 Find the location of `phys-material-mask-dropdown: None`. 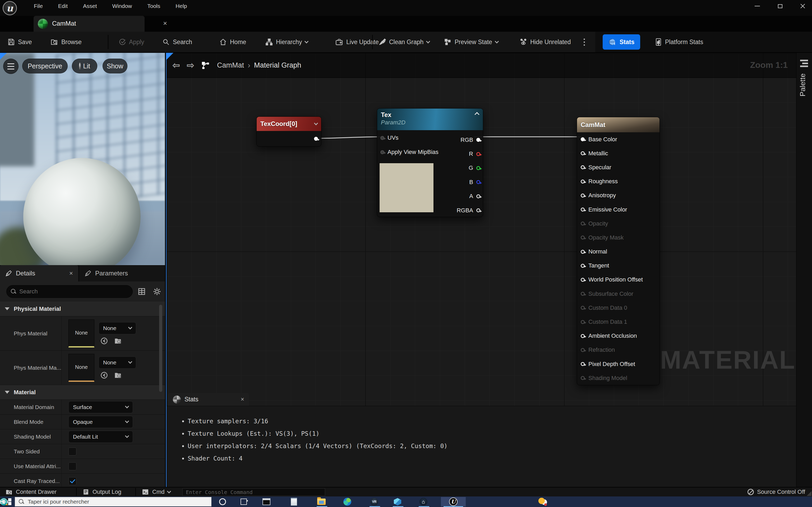

phys-material-mask-dropdown: None is located at coordinates (117, 362).